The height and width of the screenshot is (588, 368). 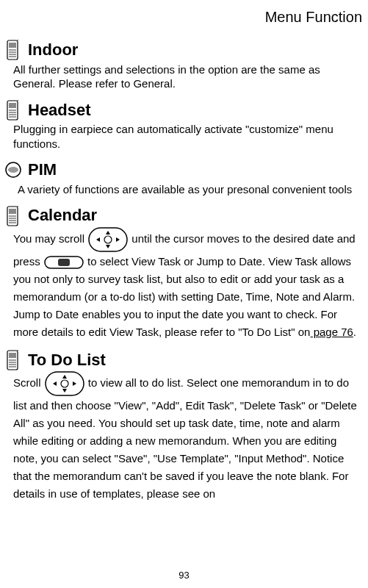 I want to click on pim-section: PIM A variety of functions are available…, so click(x=184, y=178).